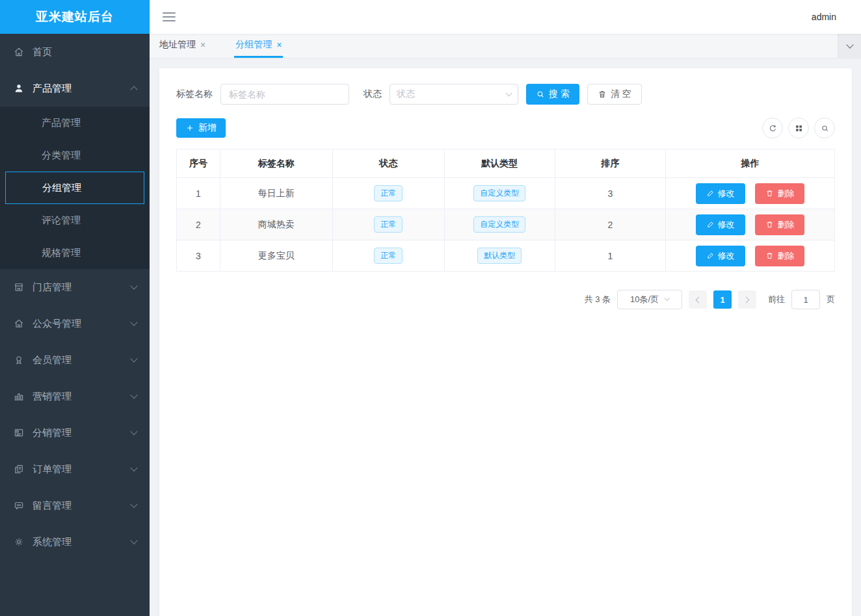 Image resolution: width=861 pixels, height=616 pixels. What do you see at coordinates (388, 164) in the screenshot?
I see `col-status: 状态` at bounding box center [388, 164].